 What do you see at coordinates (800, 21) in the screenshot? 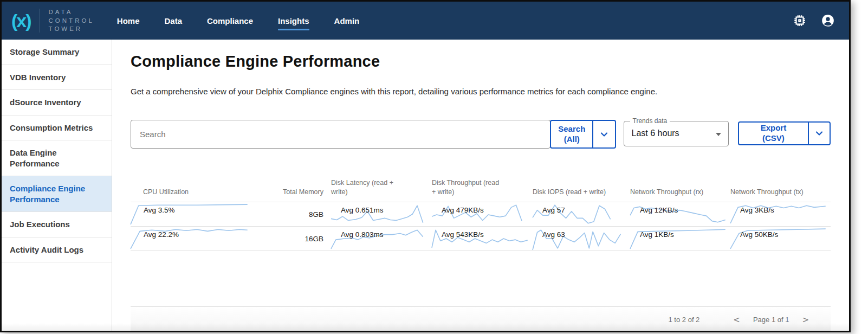
I see `chip-icon` at bounding box center [800, 21].